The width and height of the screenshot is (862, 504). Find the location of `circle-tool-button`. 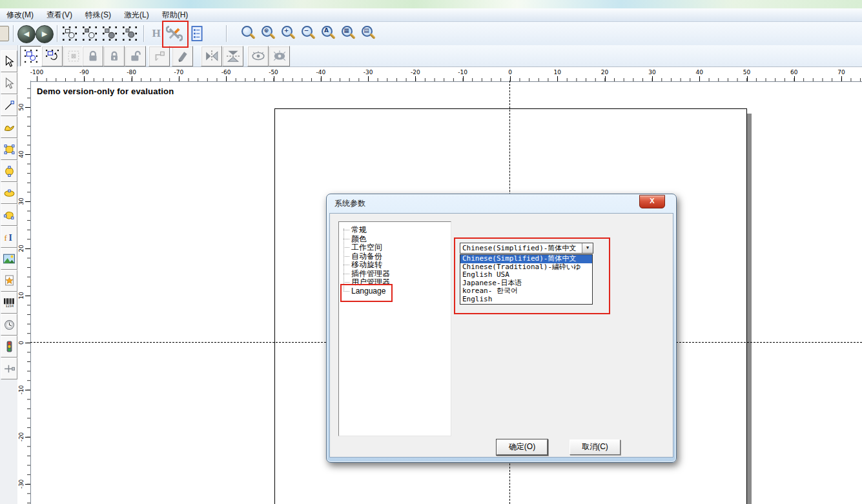

circle-tool-button is located at coordinates (9, 171).